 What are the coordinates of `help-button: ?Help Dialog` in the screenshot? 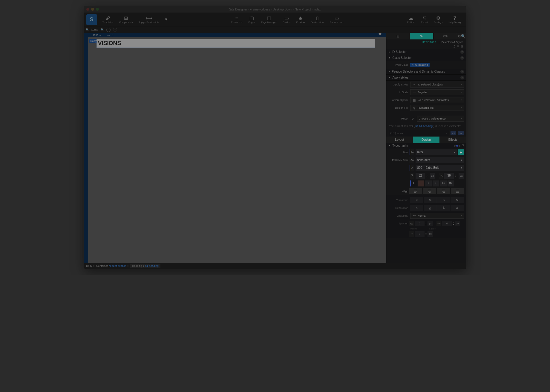 It's located at (455, 20).